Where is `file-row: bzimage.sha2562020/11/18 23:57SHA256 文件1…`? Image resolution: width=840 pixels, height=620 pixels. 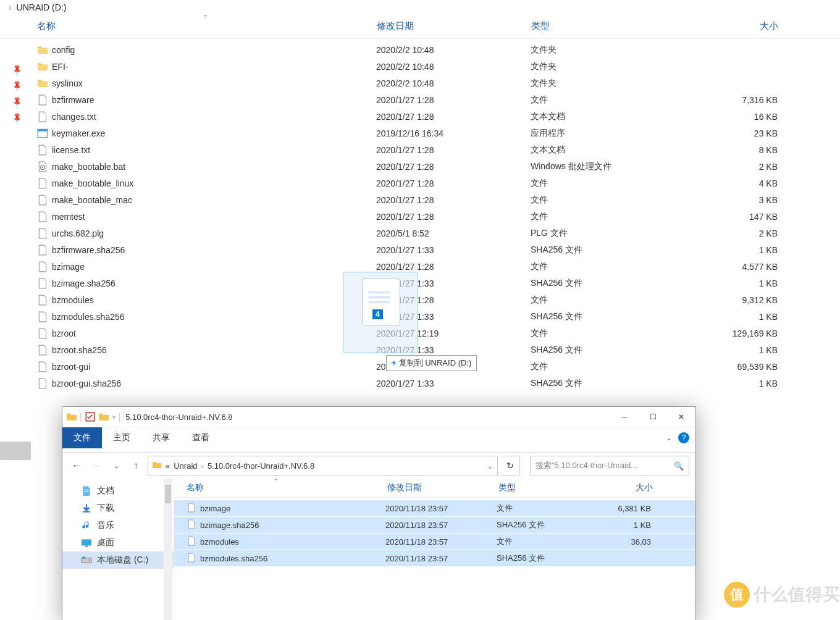 file-row: bzimage.sha2562020/11/18 23:57SHA256 文件1… is located at coordinates (435, 525).